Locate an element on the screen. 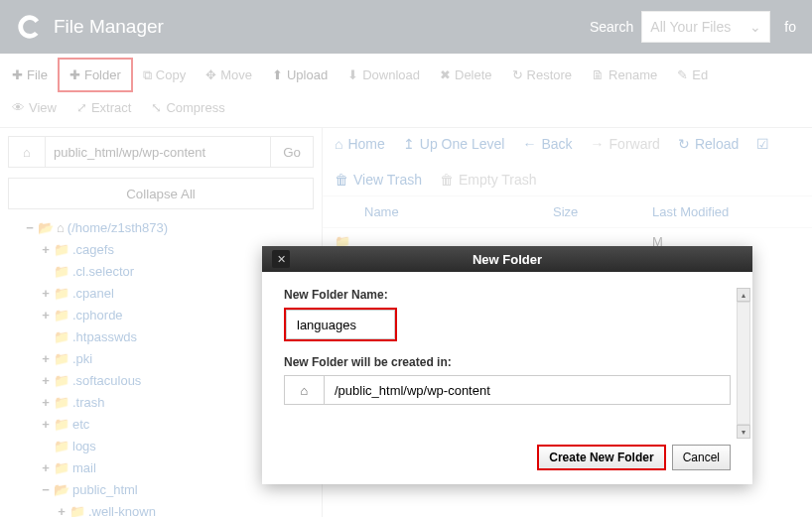 This screenshot has height=517, width=812. collapse-all-button: Collapse All is located at coordinates (161, 194).